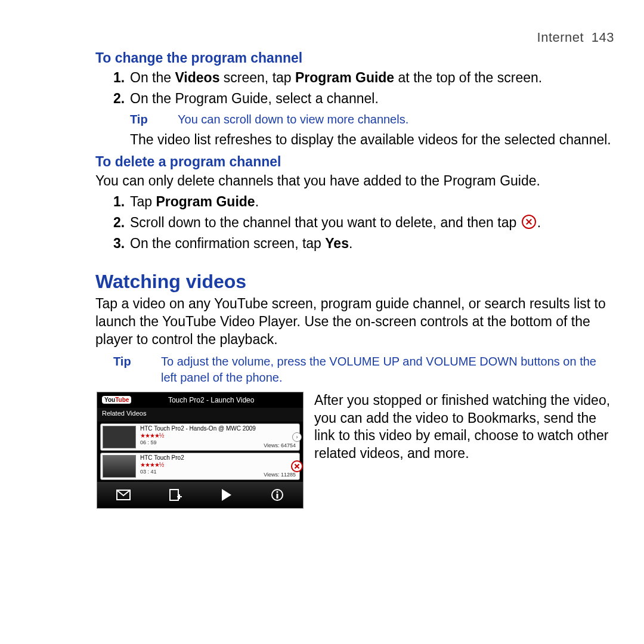 Image resolution: width=644 pixels, height=644 pixels. I want to click on step-3: 3. On the confirmation screen, tap Yes., so click(364, 243).